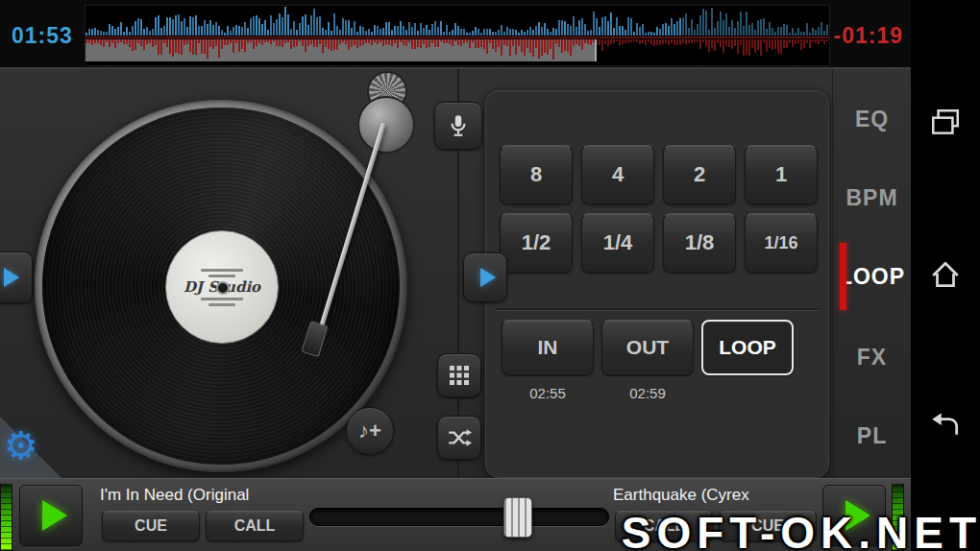  What do you see at coordinates (518, 517) in the screenshot?
I see `crossfader-handle` at bounding box center [518, 517].